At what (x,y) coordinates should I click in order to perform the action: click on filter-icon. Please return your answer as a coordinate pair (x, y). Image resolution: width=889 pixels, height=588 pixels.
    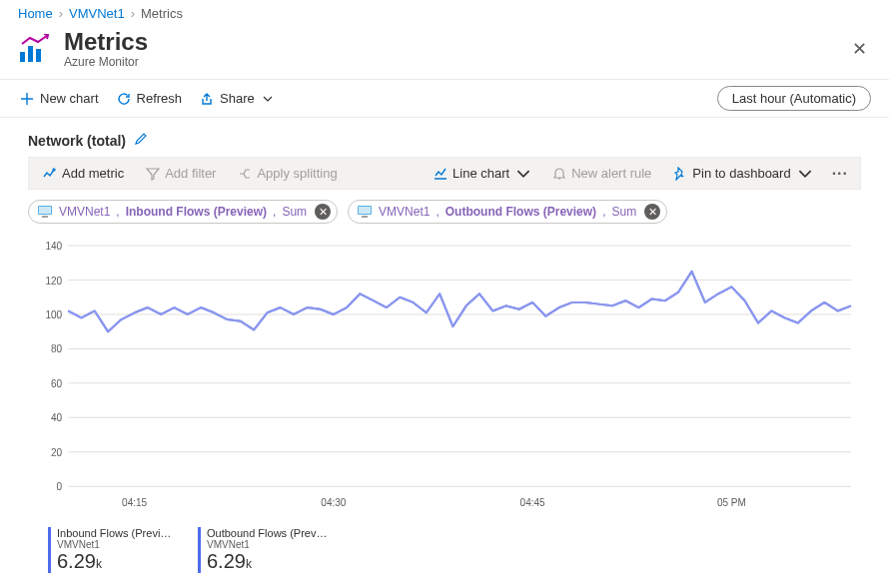
    Looking at the image, I should click on (153, 174).